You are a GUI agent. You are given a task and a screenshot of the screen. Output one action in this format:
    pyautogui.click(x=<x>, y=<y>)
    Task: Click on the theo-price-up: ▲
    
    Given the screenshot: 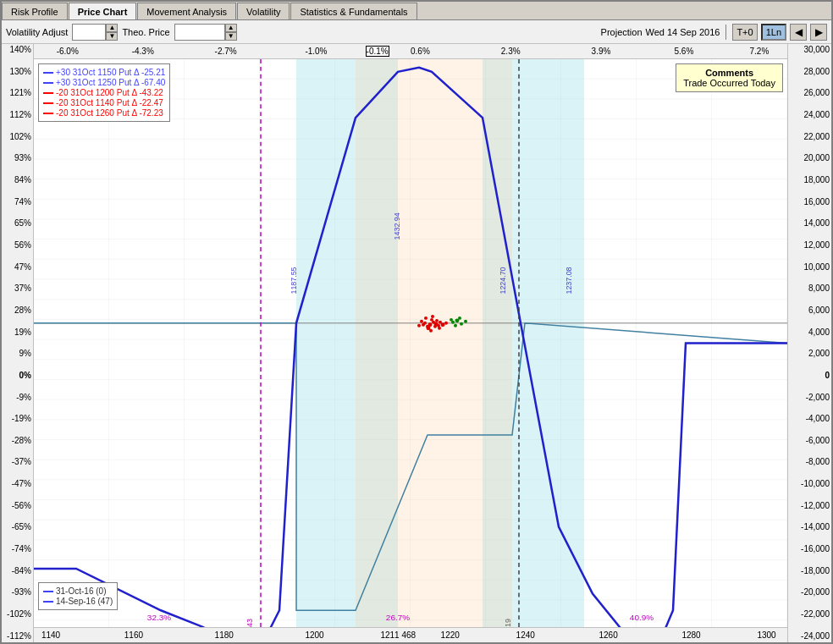 What is the action you would take?
    pyautogui.click(x=231, y=28)
    